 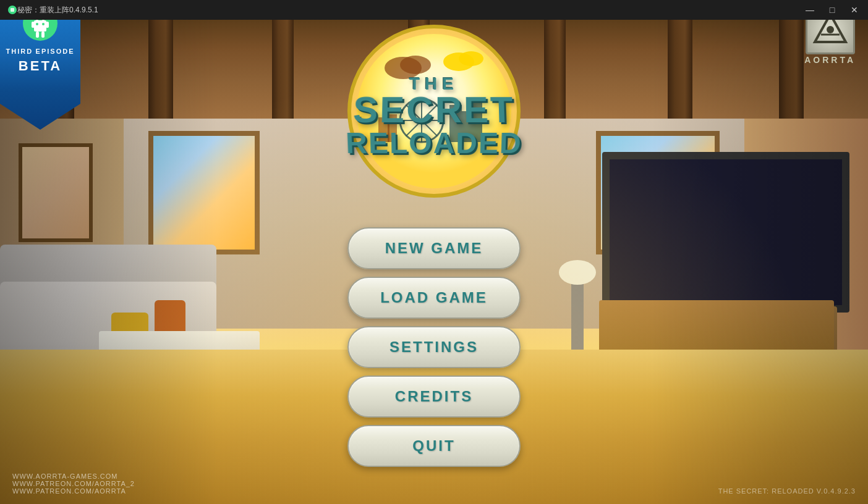 What do you see at coordinates (787, 491) in the screenshot?
I see `version-text: THE SECRET: RELOADED V.0.4.9.2.3` at bounding box center [787, 491].